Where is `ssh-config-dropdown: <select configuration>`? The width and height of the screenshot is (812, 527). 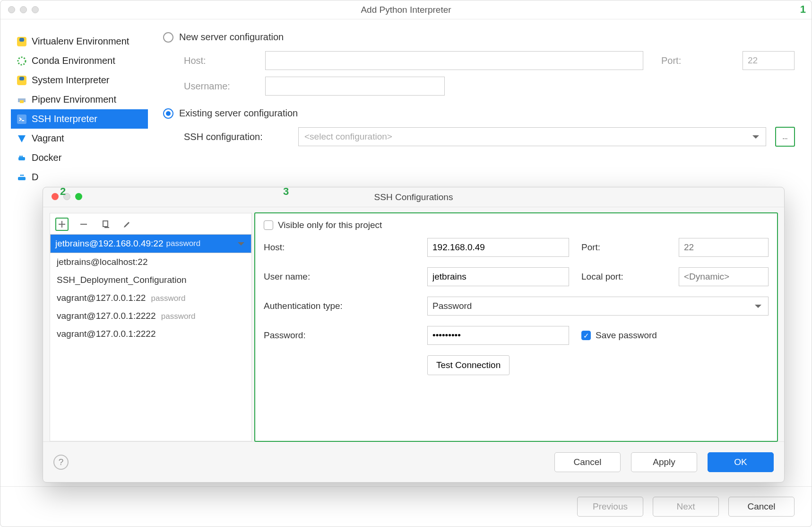 ssh-config-dropdown: <select configuration> is located at coordinates (532, 137).